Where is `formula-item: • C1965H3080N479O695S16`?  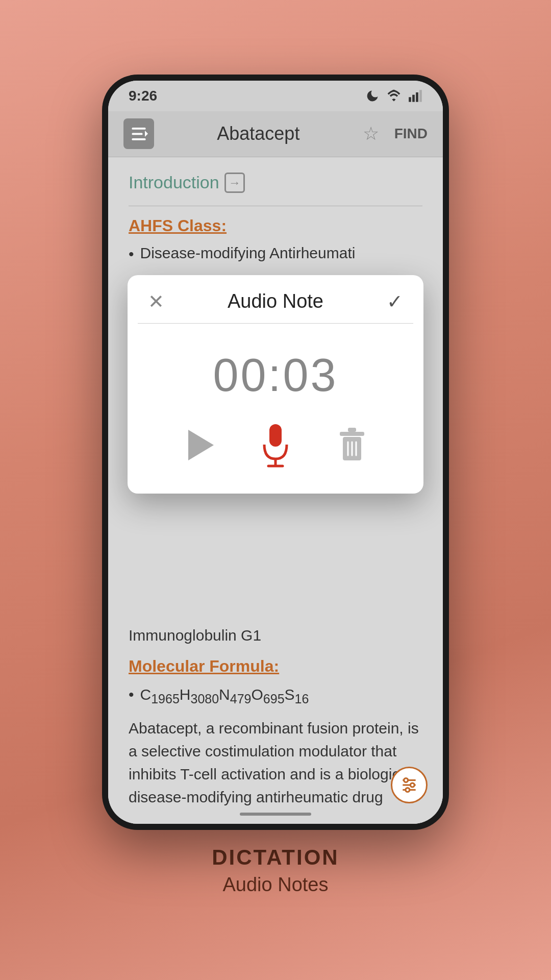 formula-item: • C1965H3080N479O695S16 is located at coordinates (276, 696).